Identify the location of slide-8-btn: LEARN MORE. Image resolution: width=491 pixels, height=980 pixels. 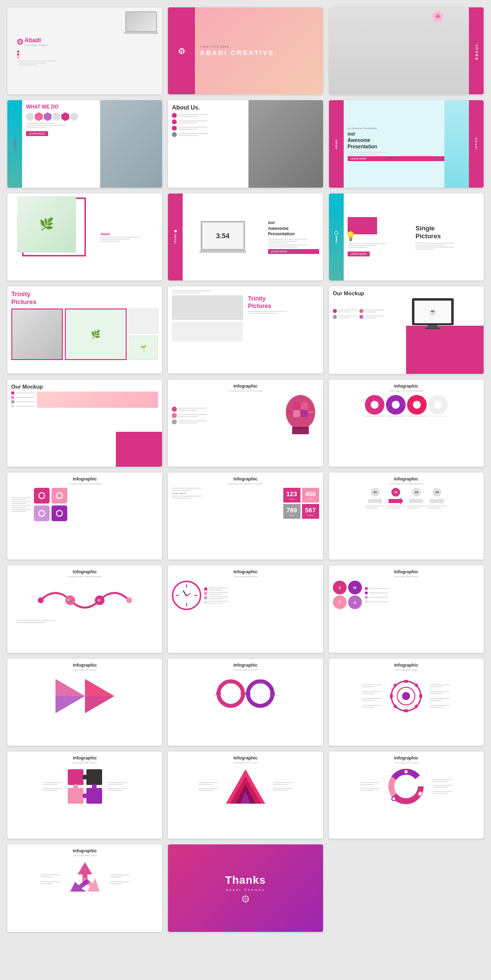
(294, 252).